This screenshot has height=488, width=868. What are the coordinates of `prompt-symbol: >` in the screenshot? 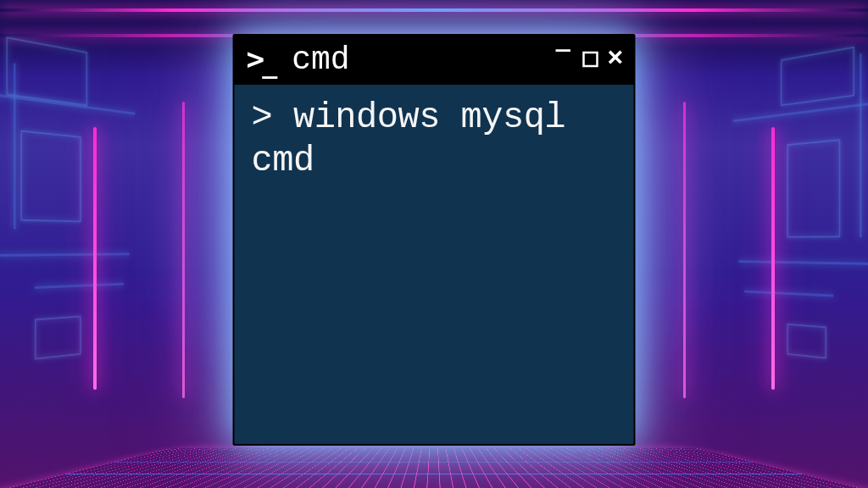 It's located at (263, 118).